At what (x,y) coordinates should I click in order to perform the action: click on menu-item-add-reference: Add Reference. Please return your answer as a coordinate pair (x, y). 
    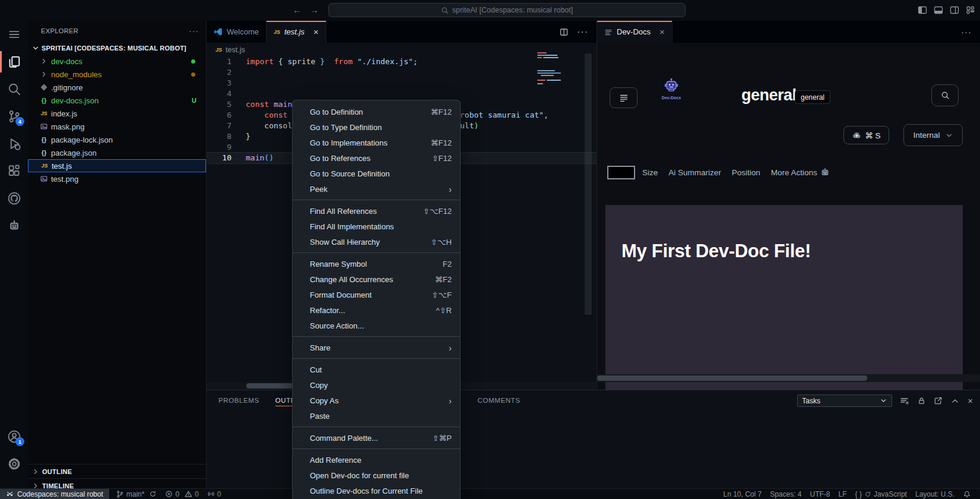
    Looking at the image, I should click on (376, 460).